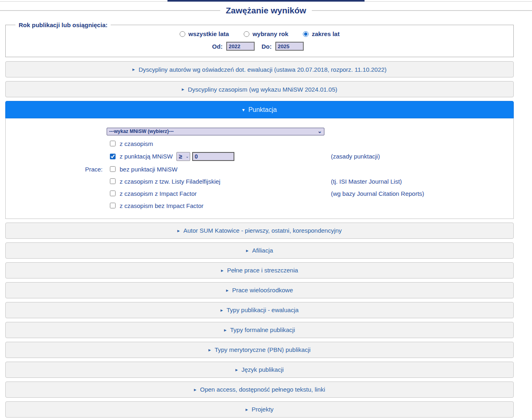  I want to click on row-note: (wg bazy Journal Citation Reports), so click(378, 194).